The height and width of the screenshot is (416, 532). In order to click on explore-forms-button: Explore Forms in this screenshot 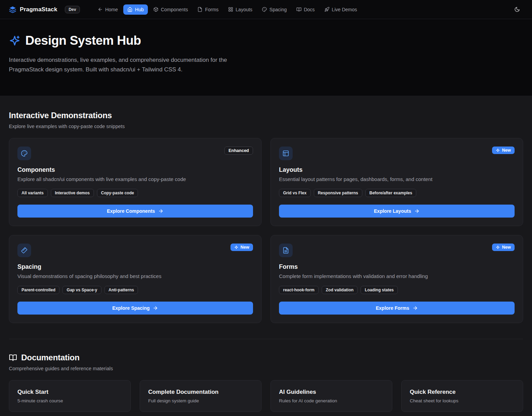, I will do `click(397, 308)`.